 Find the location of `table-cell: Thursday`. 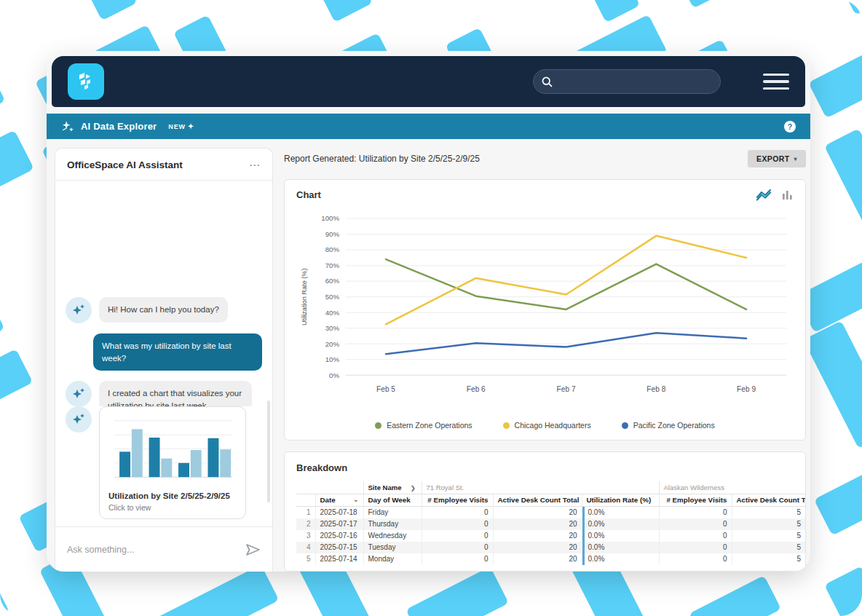

table-cell: Thursday is located at coordinates (392, 524).